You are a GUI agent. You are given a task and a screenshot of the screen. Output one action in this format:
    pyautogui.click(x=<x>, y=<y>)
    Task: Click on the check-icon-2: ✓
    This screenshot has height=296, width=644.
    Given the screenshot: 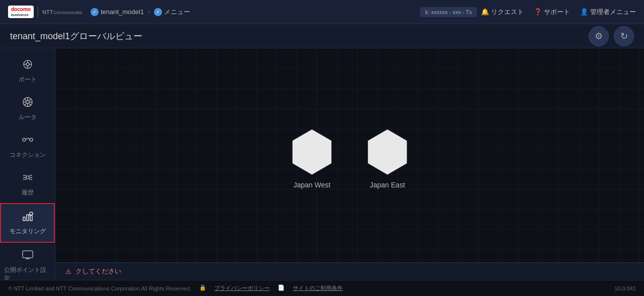 What is the action you would take?
    pyautogui.click(x=158, y=12)
    